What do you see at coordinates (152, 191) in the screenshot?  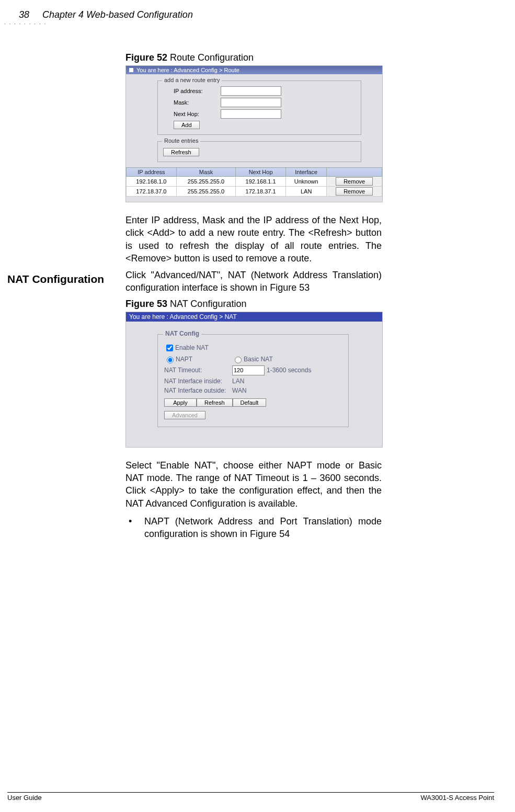 I see `cell-ip: 172.18.37.0` at bounding box center [152, 191].